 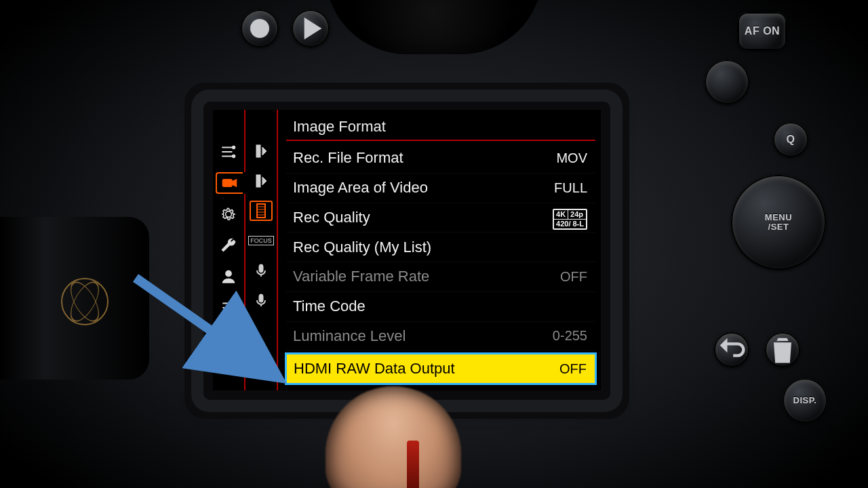 I want to click on rec-quality-badge: 4K 24p 420/ 8-L, so click(x=570, y=217).